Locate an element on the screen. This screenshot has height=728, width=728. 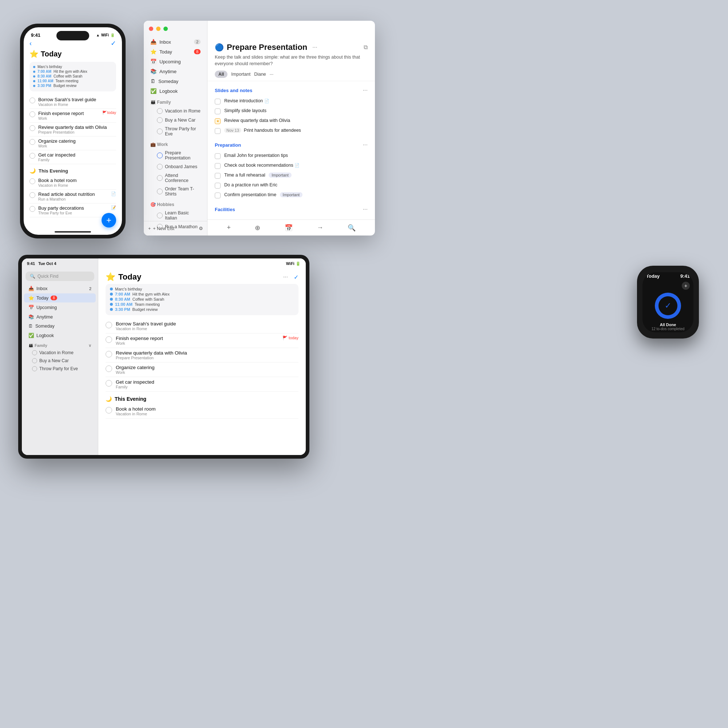
section-header-facilities: Facilities ··· is located at coordinates (291, 210).